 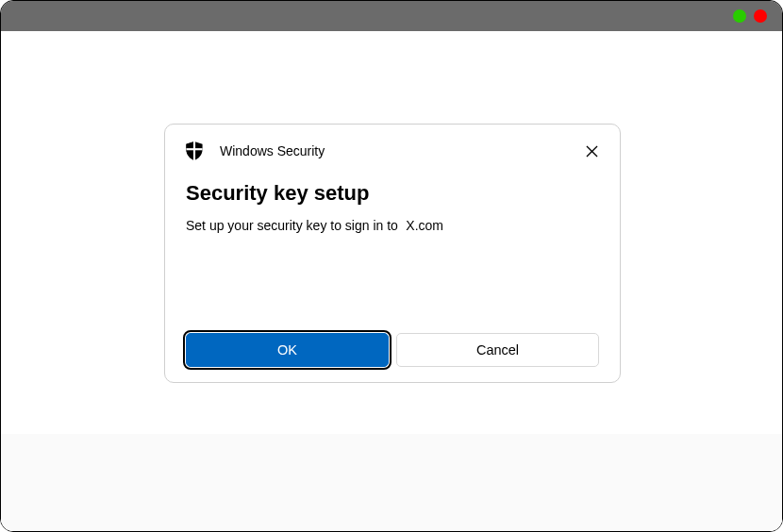 What do you see at coordinates (392, 193) in the screenshot?
I see `dialog-title: Security key setup` at bounding box center [392, 193].